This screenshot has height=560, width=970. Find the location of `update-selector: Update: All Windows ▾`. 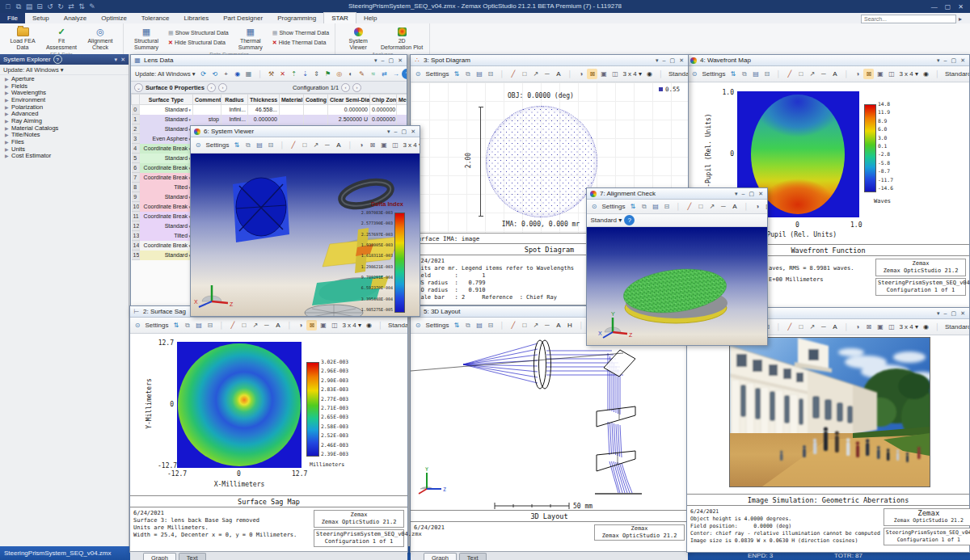

update-selector: Update: All Windows ▾ is located at coordinates (65, 69).